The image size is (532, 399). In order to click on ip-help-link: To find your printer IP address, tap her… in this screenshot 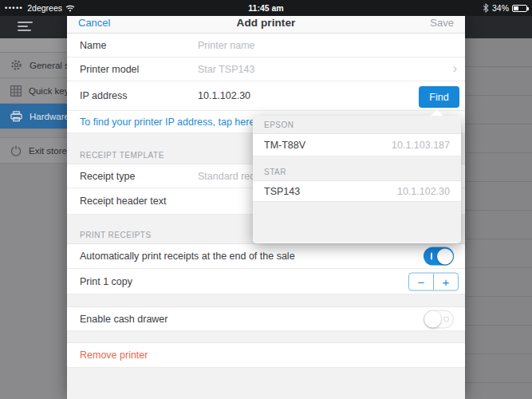, I will do `click(167, 122)`.